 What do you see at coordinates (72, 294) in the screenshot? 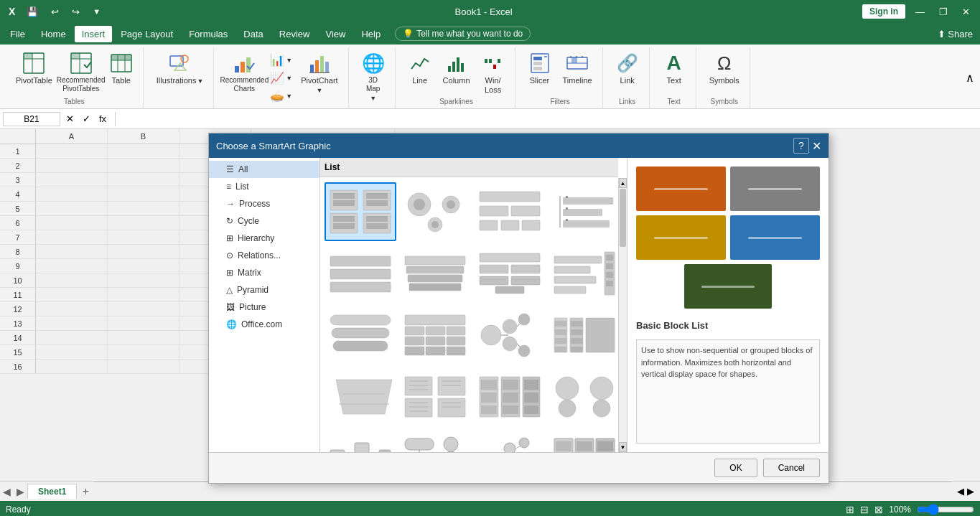
I see `cell-a11` at bounding box center [72, 294].